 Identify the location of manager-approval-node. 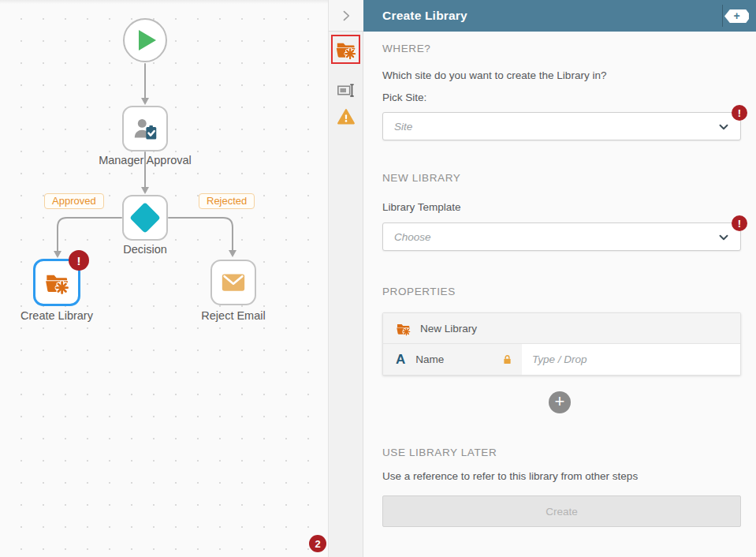
(145, 129).